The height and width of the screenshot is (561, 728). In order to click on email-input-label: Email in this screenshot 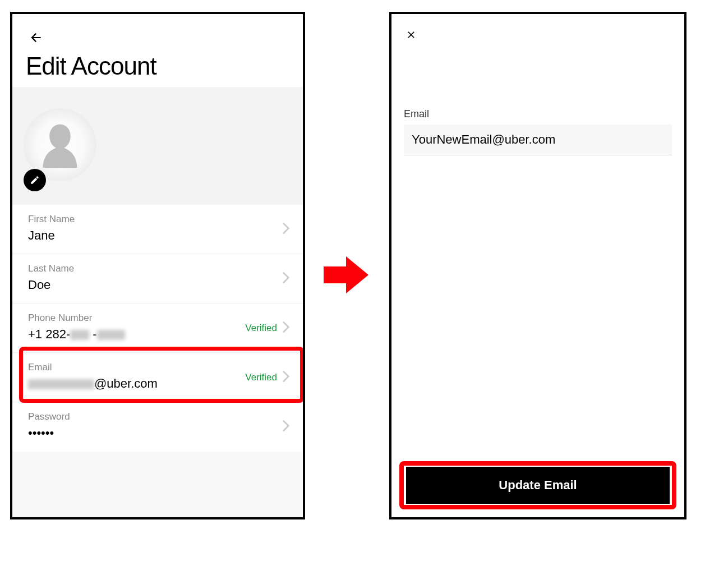, I will do `click(538, 114)`.